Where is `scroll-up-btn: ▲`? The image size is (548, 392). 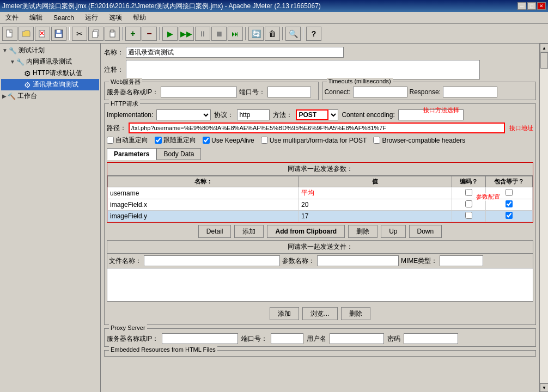
scroll-up-btn: ▲ is located at coordinates (544, 48).